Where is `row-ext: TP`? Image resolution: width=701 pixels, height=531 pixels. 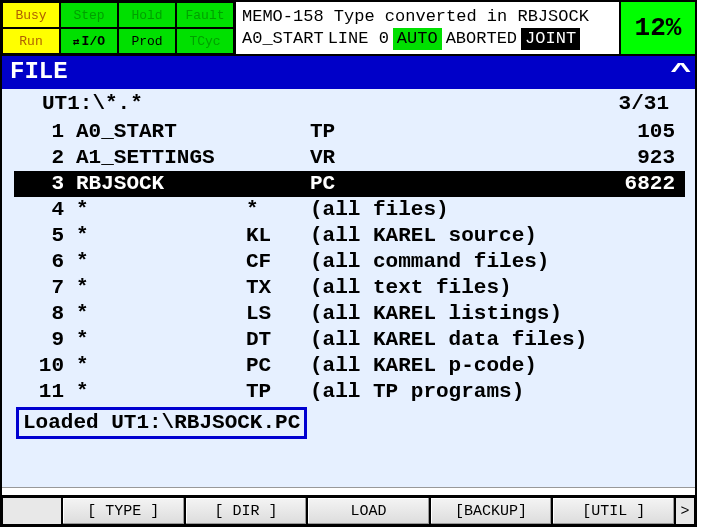 row-ext: TP is located at coordinates (278, 392).